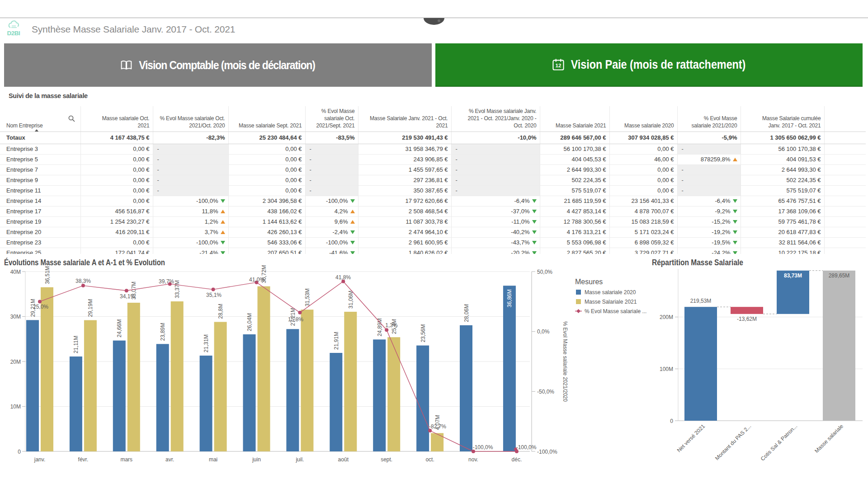 Image resolution: width=868 pixels, height=488 pixels. What do you see at coordinates (41, 307) in the screenshot?
I see `svg-text: 25,0%` at bounding box center [41, 307].